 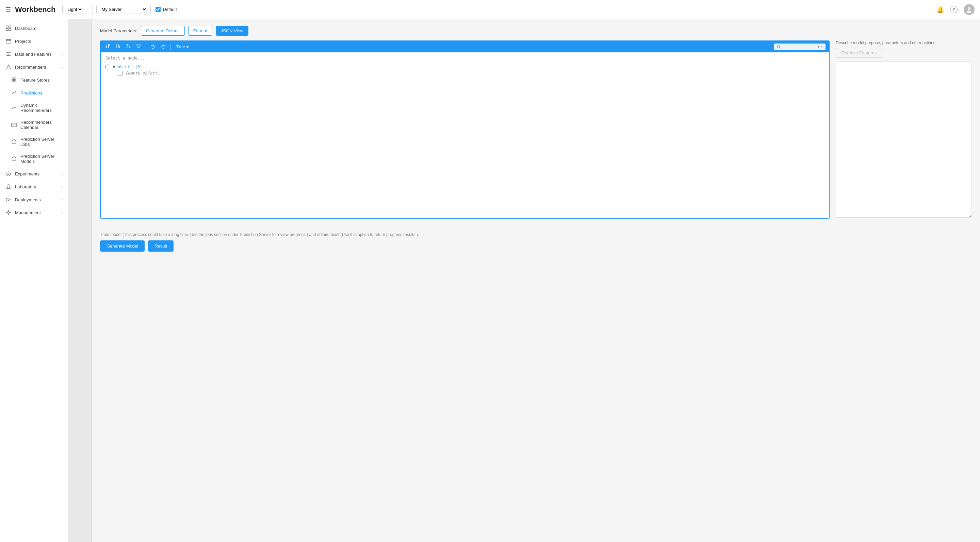 What do you see at coordinates (536, 235) in the screenshot?
I see `train-note: Train model (This process could take a l…` at bounding box center [536, 235].